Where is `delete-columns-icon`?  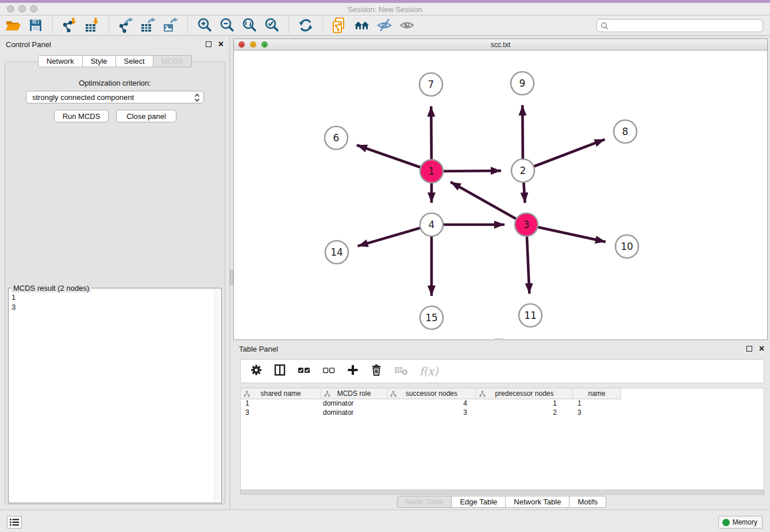 delete-columns-icon is located at coordinates (376, 371).